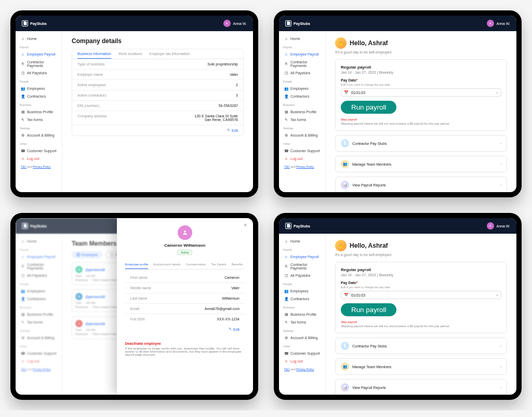  I want to click on contractor-icon: ⎘, so click(23, 64).